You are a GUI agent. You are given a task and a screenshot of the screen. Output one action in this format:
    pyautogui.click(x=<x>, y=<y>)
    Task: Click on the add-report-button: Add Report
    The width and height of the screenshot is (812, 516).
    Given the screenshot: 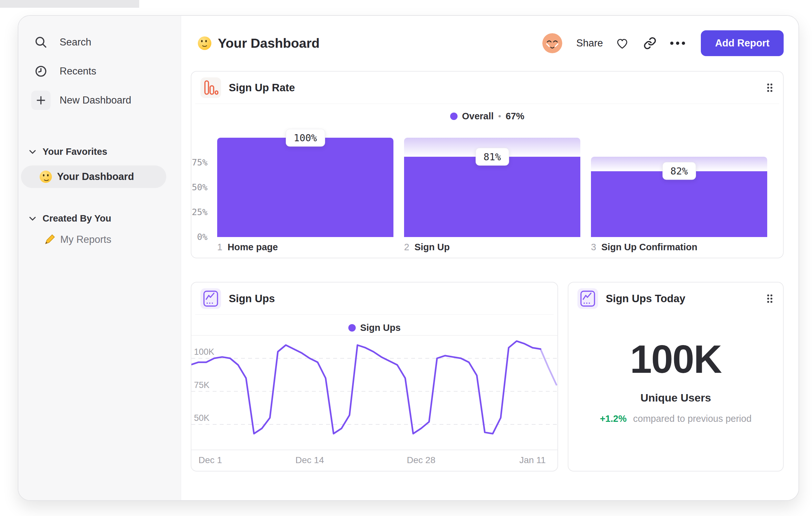 What is the action you would take?
    pyautogui.click(x=742, y=43)
    